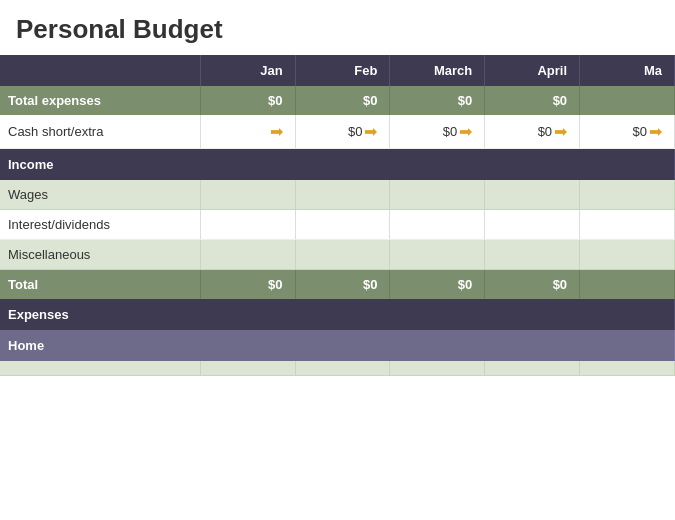  I want to click on arrow-icon-2: ➡, so click(466, 132).